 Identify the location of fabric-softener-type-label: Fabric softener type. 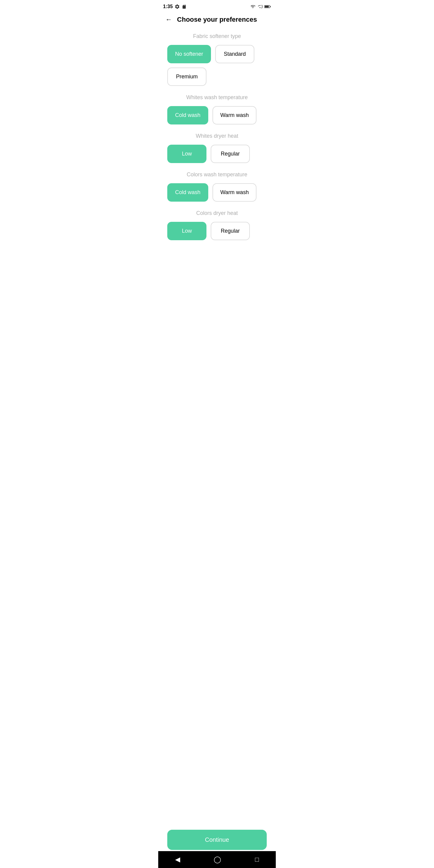
(217, 36).